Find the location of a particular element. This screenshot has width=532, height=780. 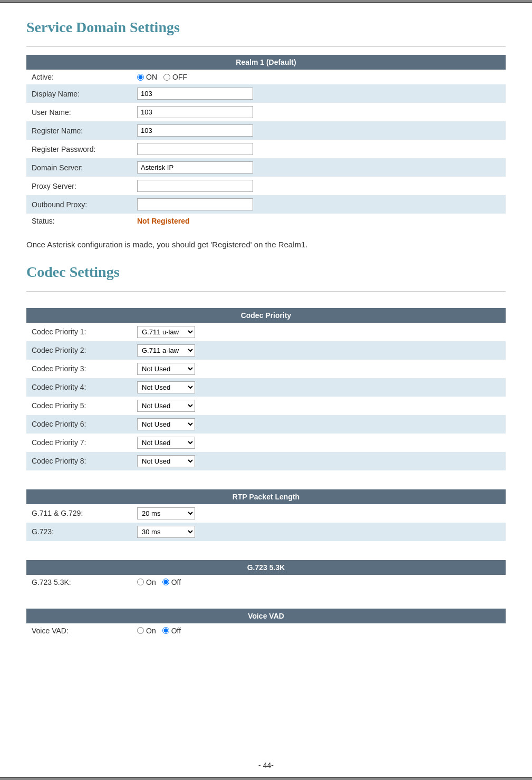

g723-rtp-select: 30 ms 60 ms is located at coordinates (166, 532).